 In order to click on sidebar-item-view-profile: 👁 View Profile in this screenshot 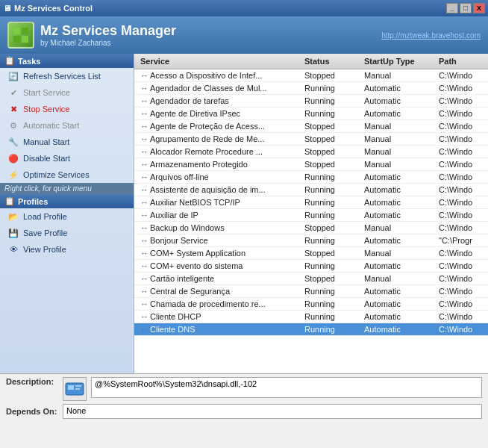, I will do `click(67, 249)`.